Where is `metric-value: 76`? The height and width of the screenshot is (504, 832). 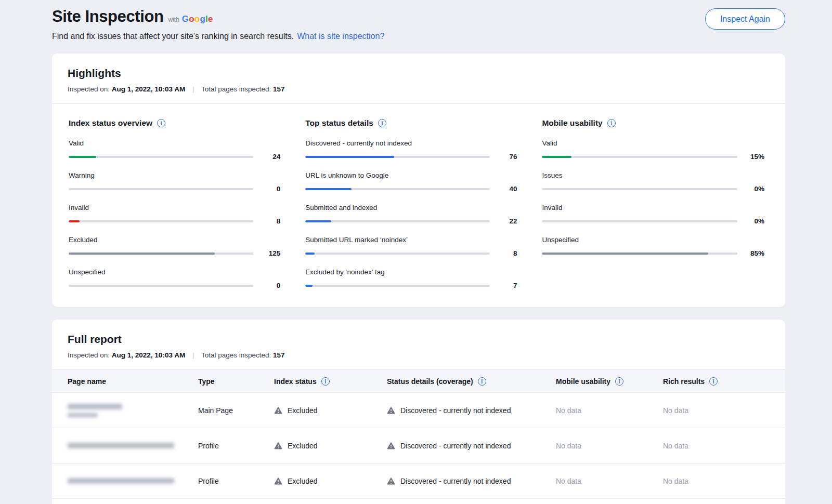
metric-value: 76 is located at coordinates (503, 157).